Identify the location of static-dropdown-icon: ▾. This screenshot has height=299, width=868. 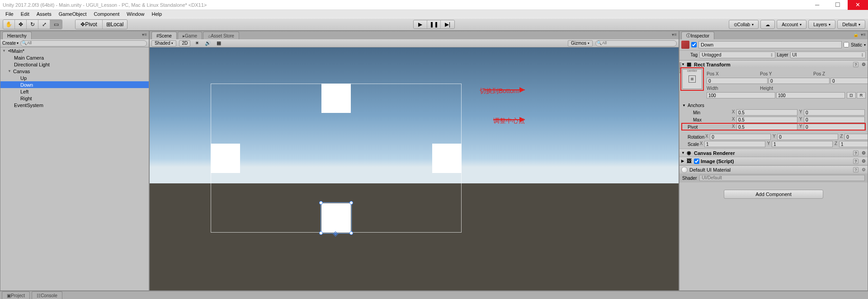
(865, 45).